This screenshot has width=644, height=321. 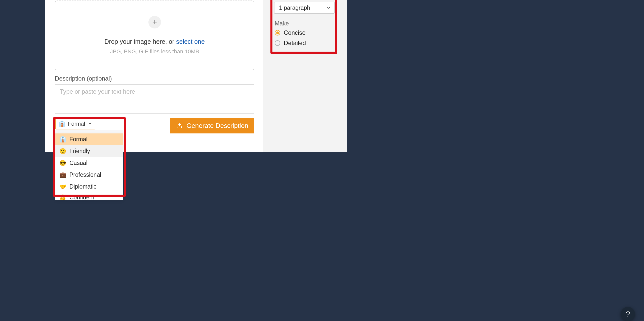 I want to click on description-label: Description (optional), so click(x=84, y=79).